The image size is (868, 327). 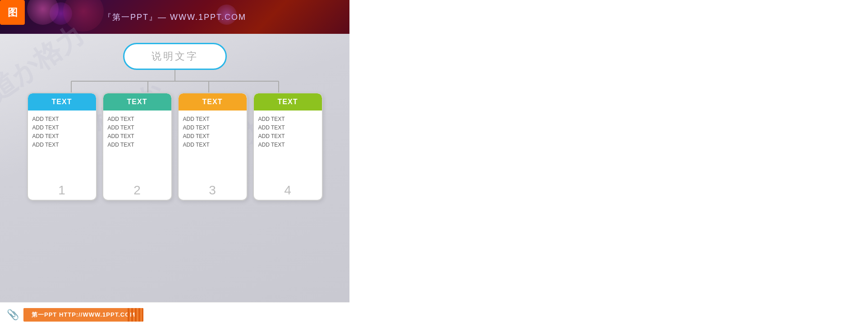 I want to click on card-4-line-3: ADD TEXT, so click(x=288, y=136).